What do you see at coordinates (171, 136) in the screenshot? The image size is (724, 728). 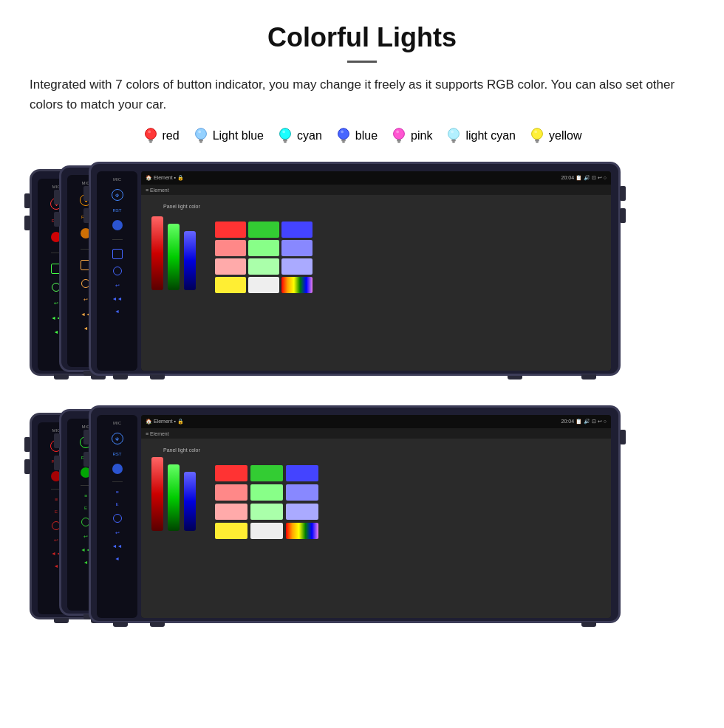 I see `color-label-red: red` at bounding box center [171, 136].